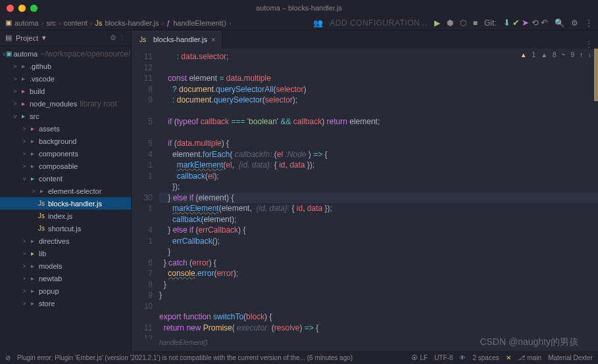 This screenshot has width=598, height=364. I want to click on tree-item: >▸.github, so click(66, 66).